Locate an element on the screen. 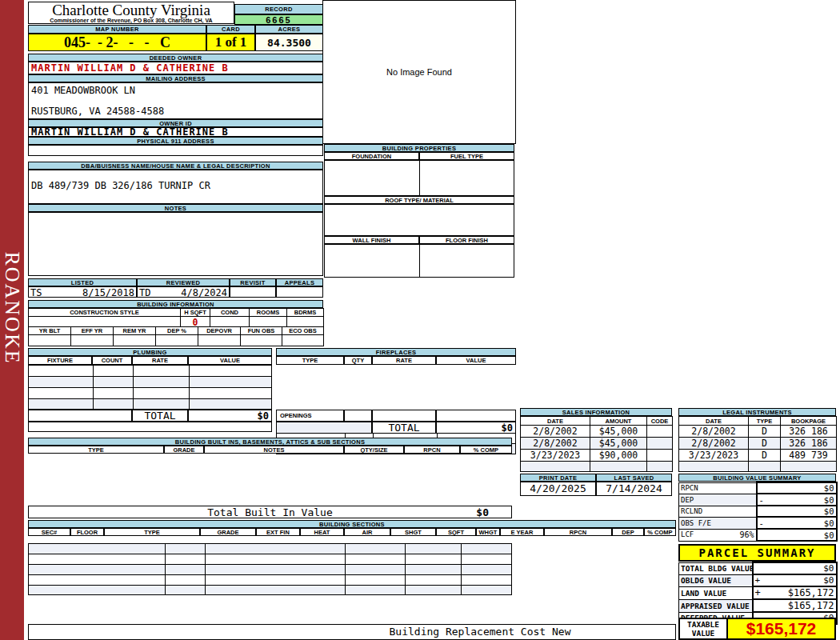  fireplaces-total-spacer is located at coordinates (324, 427).